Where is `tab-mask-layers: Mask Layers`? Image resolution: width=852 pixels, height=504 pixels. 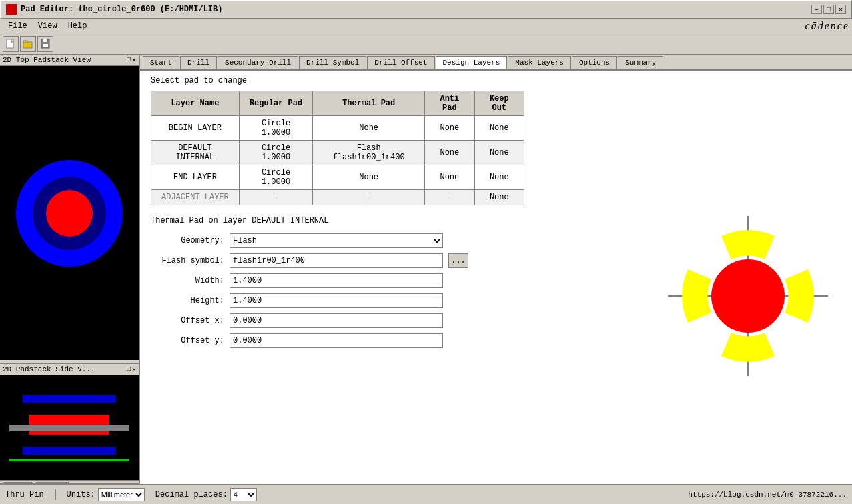 tab-mask-layers: Mask Layers is located at coordinates (539, 63).